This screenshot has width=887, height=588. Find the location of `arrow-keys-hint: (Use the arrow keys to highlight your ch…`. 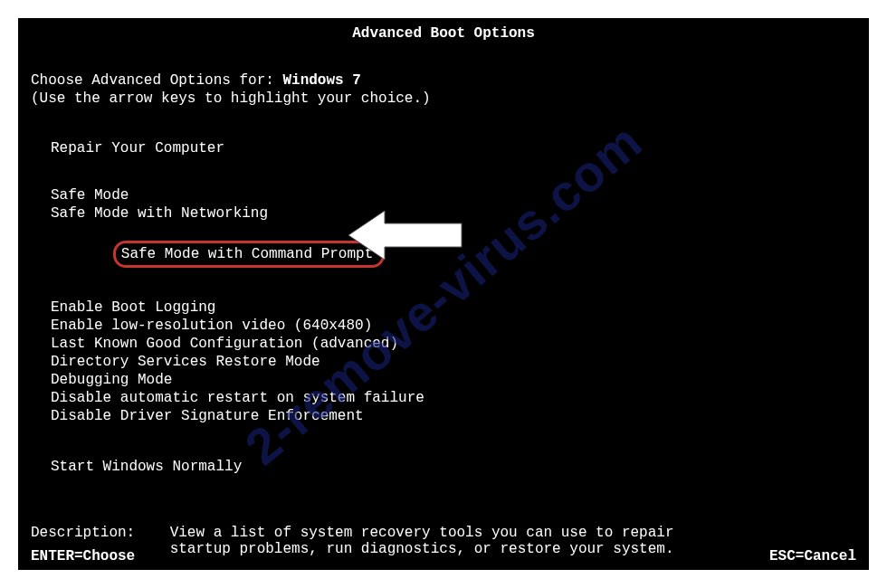

arrow-keys-hint: (Use the arrow keys to highlight your ch… is located at coordinates (450, 99).